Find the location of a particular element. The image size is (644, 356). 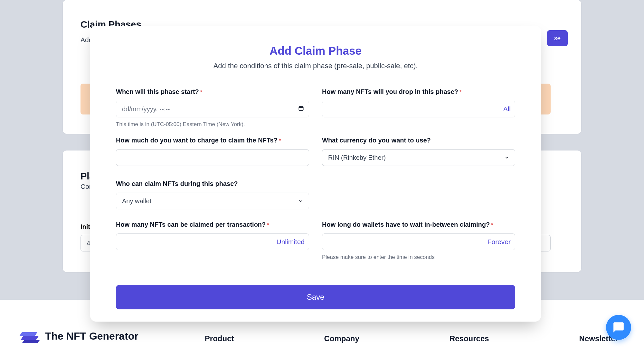

currency-label: What currency do you want to use? is located at coordinates (376, 140).